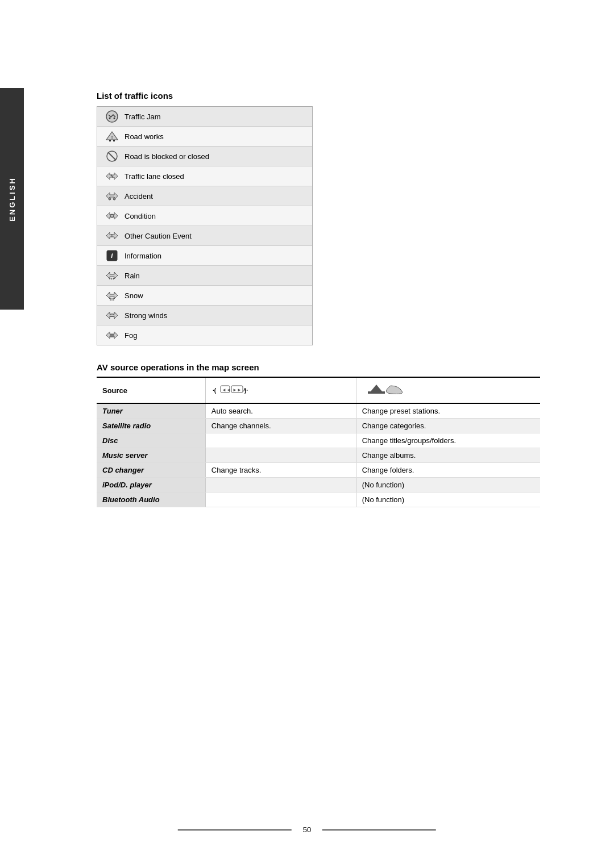 The image size is (614, 868). What do you see at coordinates (146, 316) in the screenshot?
I see `wind-label: Strong winds` at bounding box center [146, 316].